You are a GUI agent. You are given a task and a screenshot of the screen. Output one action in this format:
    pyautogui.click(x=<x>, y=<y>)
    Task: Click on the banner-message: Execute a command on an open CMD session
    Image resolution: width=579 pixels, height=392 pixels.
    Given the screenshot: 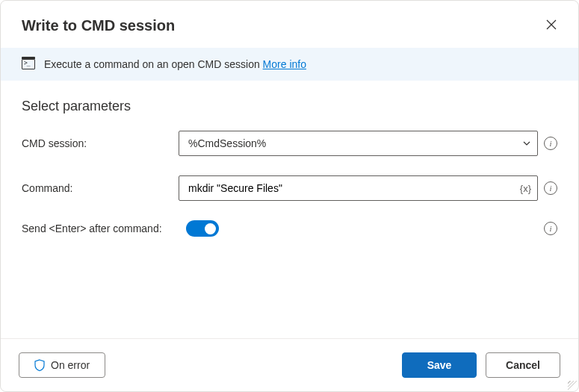 What is the action you would take?
    pyautogui.click(x=154, y=64)
    